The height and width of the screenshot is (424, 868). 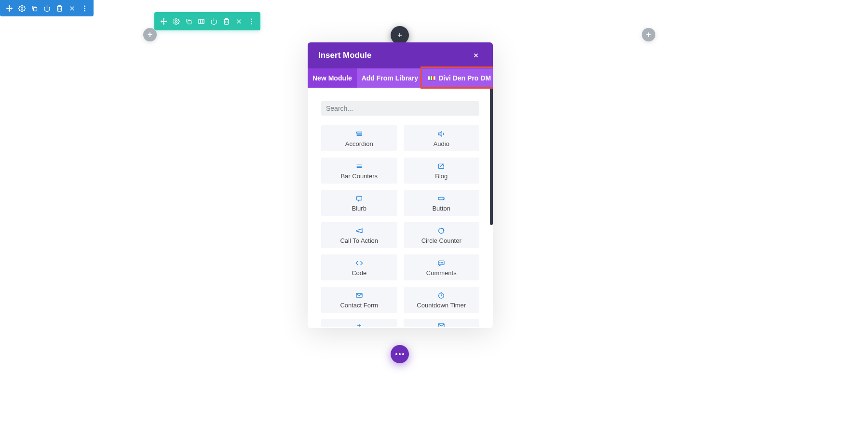 I want to click on module-label: Call To Action, so click(x=359, y=241).